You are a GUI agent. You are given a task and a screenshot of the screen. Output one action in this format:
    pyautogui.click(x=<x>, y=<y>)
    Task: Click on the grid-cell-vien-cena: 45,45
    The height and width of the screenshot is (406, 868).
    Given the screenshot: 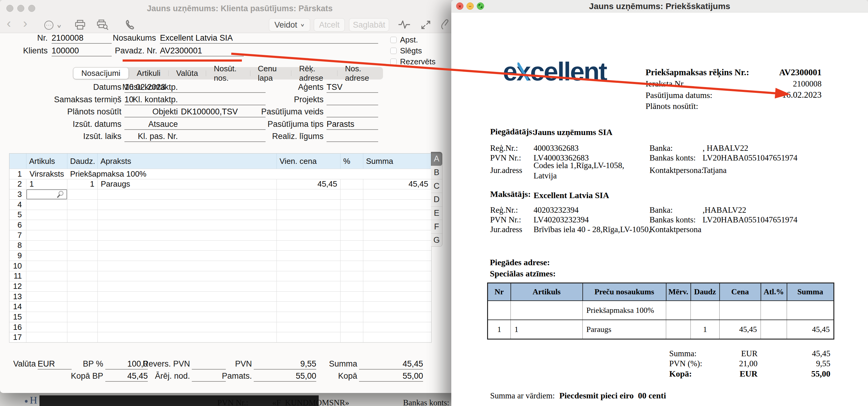 What is the action you would take?
    pyautogui.click(x=309, y=184)
    